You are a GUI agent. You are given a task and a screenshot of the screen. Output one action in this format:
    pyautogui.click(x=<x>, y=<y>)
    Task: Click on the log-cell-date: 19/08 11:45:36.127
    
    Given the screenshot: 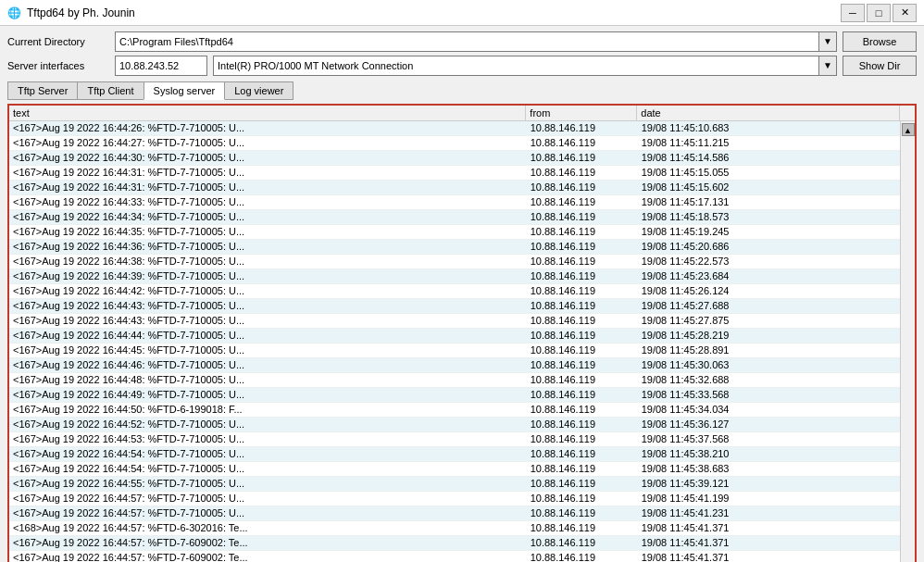 What is the action you would take?
    pyautogui.click(x=768, y=424)
    